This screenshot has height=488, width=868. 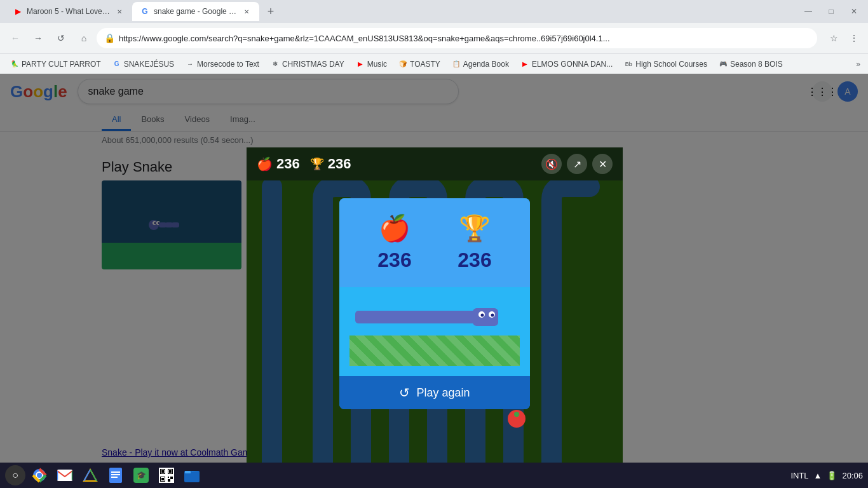 What do you see at coordinates (457, 38) in the screenshot?
I see `url-bar: 🔒 https://www.google.com/search?q=snake+…` at bounding box center [457, 38].